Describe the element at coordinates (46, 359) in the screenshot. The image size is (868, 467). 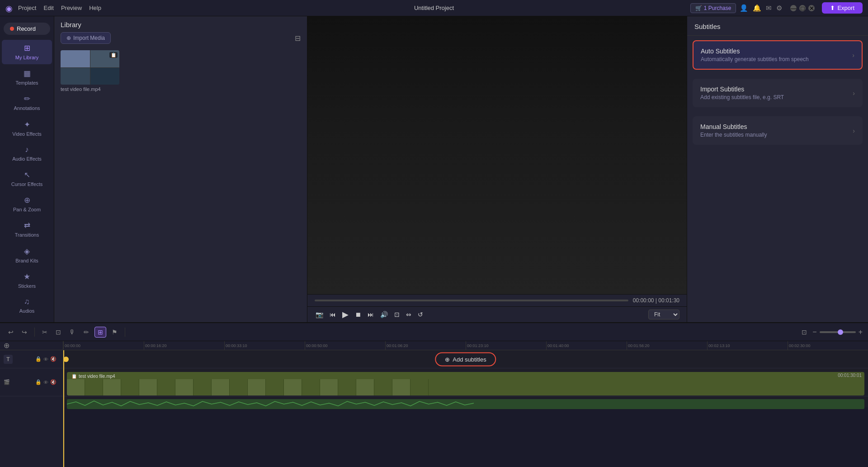
I see `visibility-button: 👁` at that location.